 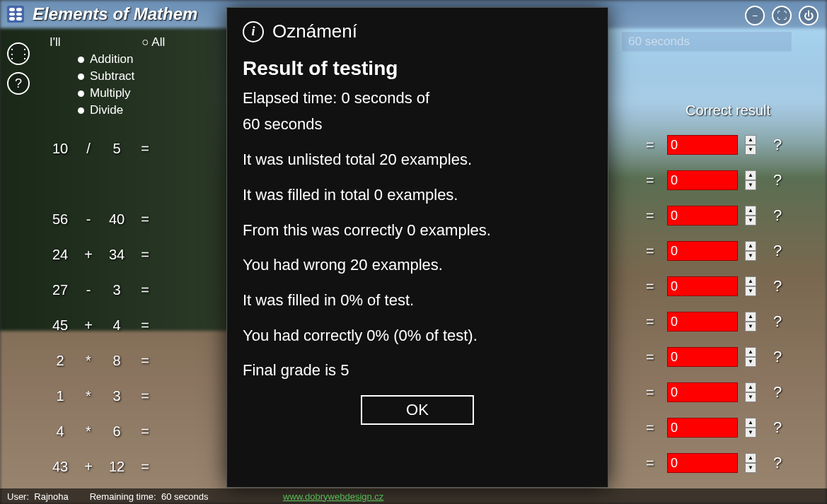 What do you see at coordinates (141, 148) in the screenshot?
I see `example-row: 10/5=` at bounding box center [141, 148].